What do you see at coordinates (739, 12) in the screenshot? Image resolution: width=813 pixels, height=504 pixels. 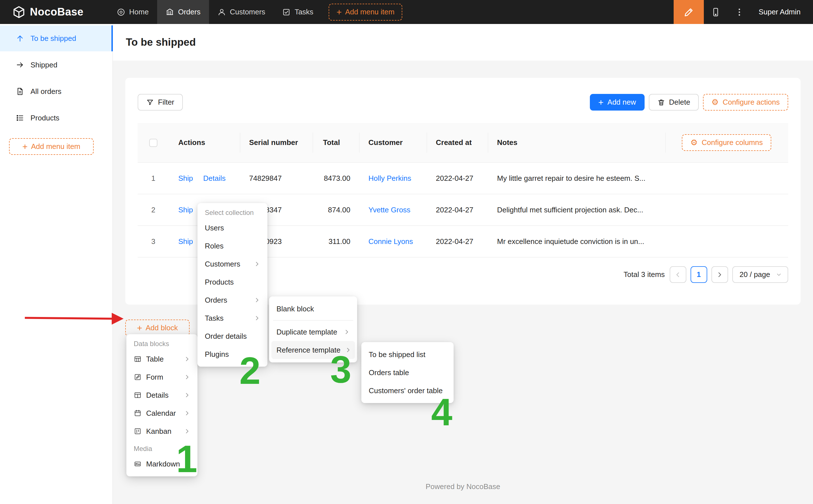 I see `more-menu-button` at bounding box center [739, 12].